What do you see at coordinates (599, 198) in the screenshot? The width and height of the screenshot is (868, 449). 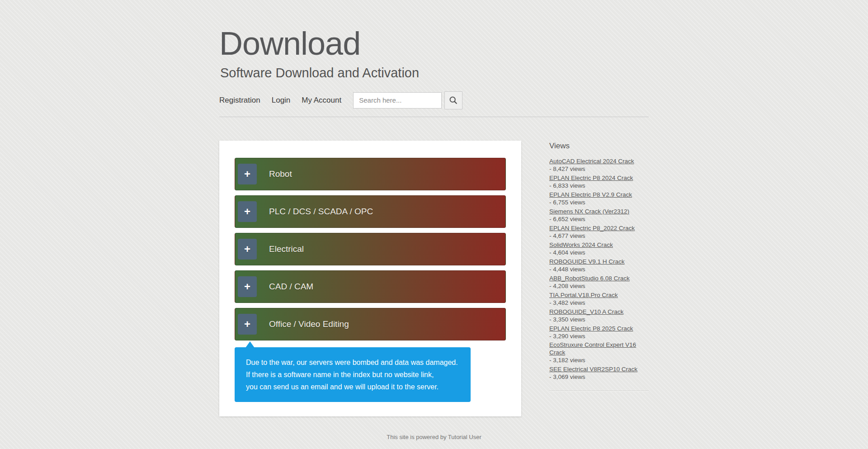 I see `sidebar-entry: EPLAN Electric P8 V2.9 Crack - 6,755 vie…` at bounding box center [599, 198].